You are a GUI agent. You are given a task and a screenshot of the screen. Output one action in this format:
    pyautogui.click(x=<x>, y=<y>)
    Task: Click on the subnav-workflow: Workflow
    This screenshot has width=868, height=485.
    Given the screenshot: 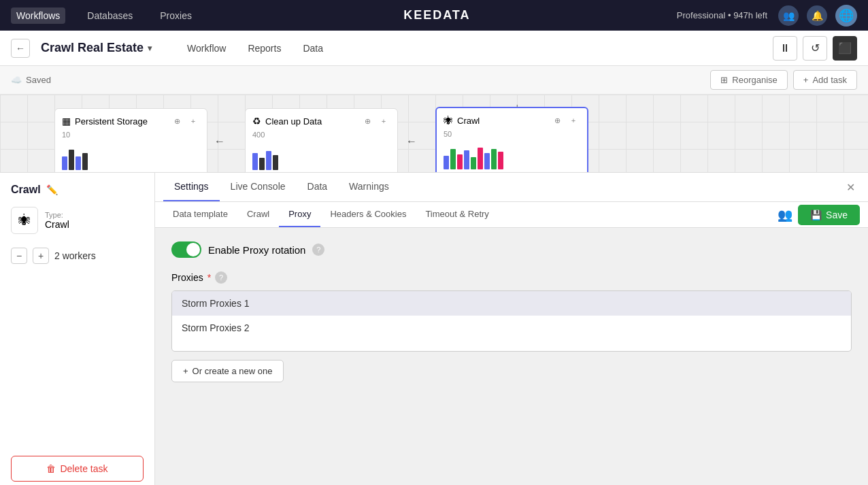 What is the action you would take?
    pyautogui.click(x=207, y=48)
    